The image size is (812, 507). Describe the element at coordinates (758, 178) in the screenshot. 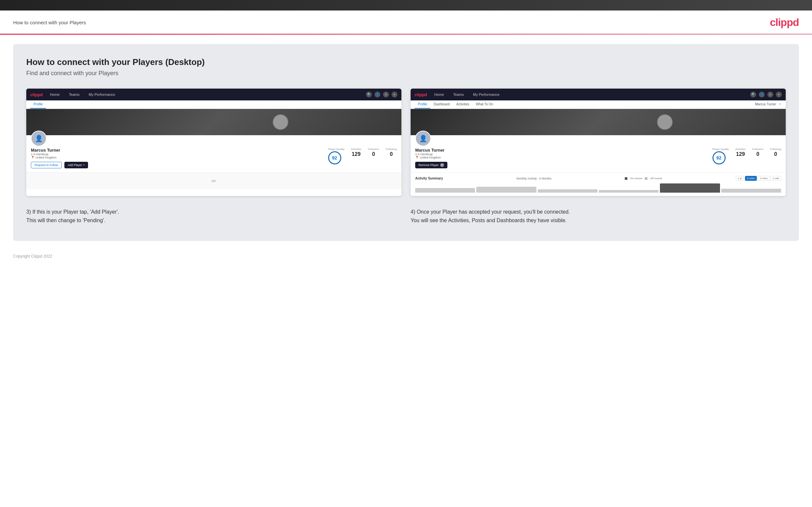

I see `period-buttons: 1 yr 6 mths 3 mths 1 mth` at that location.